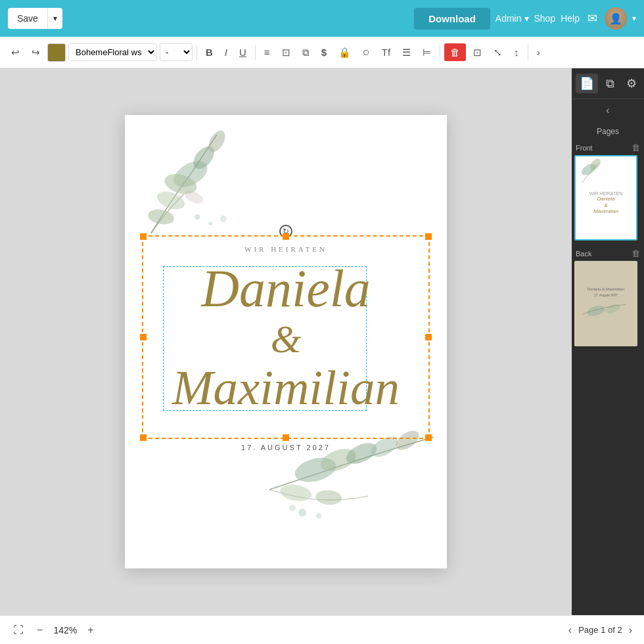 This screenshot has width=644, height=644. Describe the element at coordinates (570, 630) in the screenshot. I see `prev-page-button: ‹` at that location.